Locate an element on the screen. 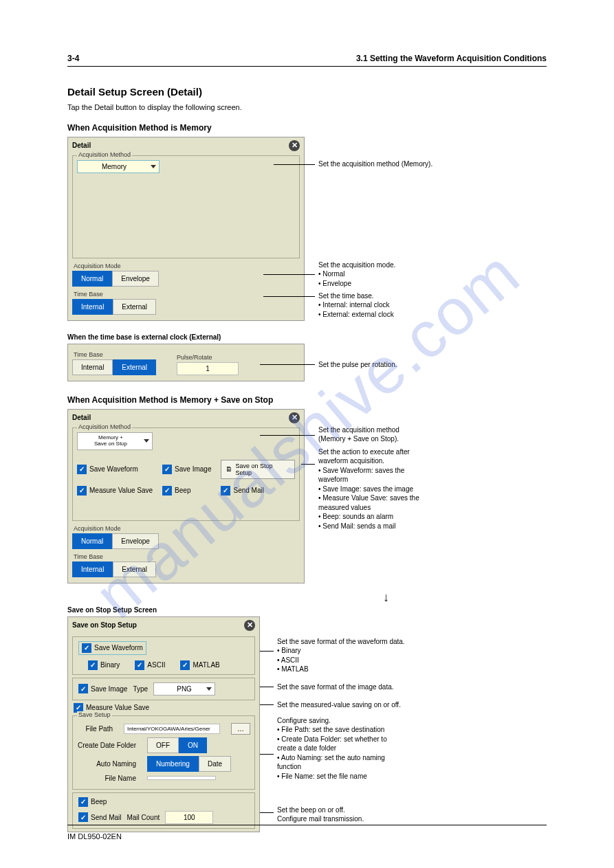  chevron-down-icon is located at coordinates (153, 166).